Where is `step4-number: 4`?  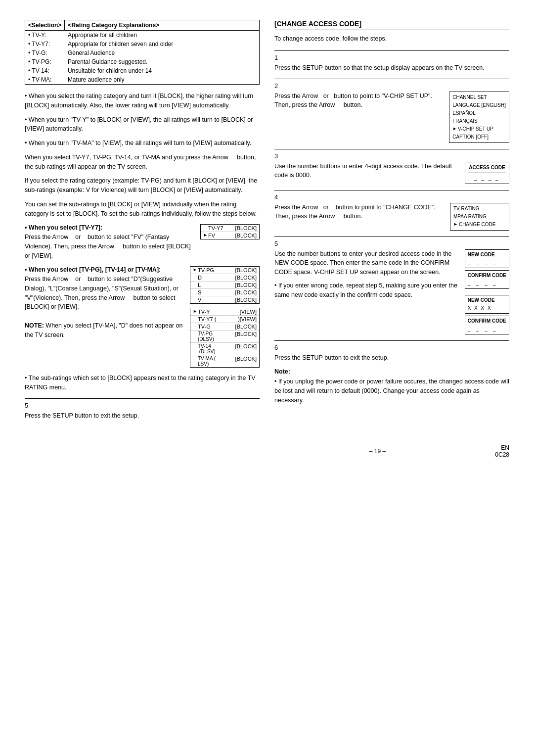 step4-number: 4 is located at coordinates (392, 197).